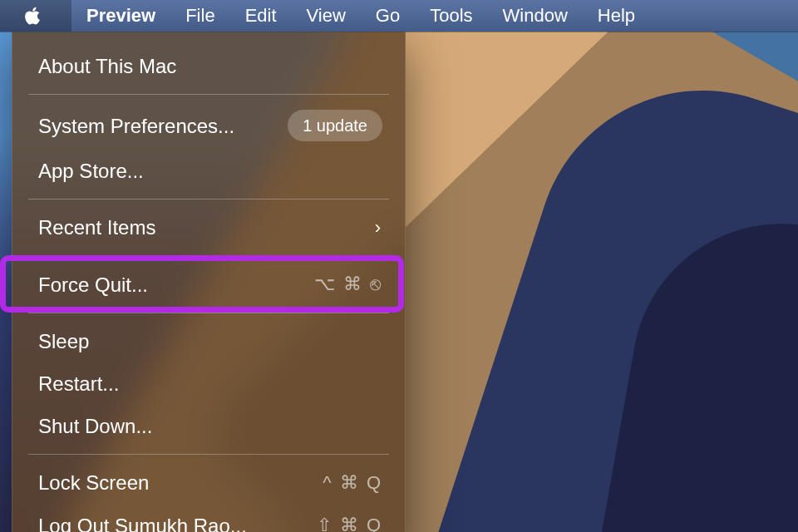  I want to click on menu-item-label: Shut Down..., so click(95, 426).